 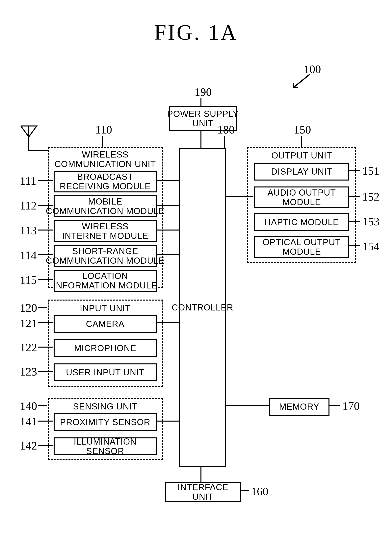 What do you see at coordinates (105, 324) in the screenshot?
I see `camera-box: CAMERA` at bounding box center [105, 324].